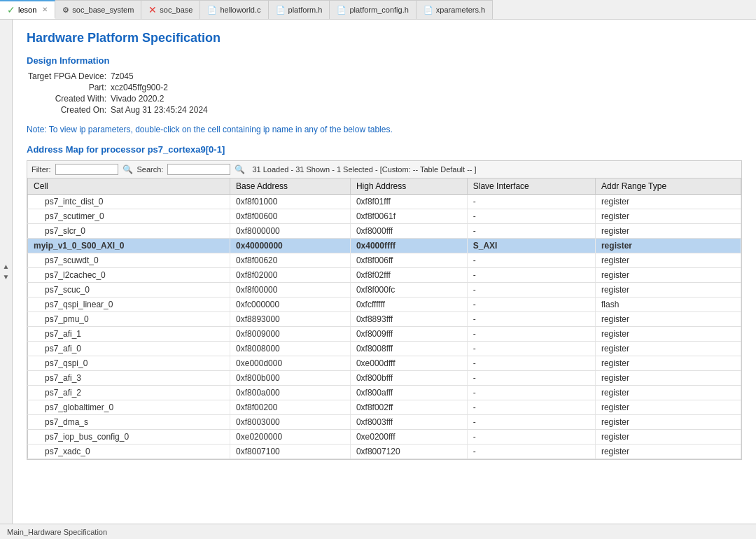 The image size is (756, 539). What do you see at coordinates (290, 452) in the screenshot?
I see `cell-base-address: 0xf8007100` at bounding box center [290, 452].